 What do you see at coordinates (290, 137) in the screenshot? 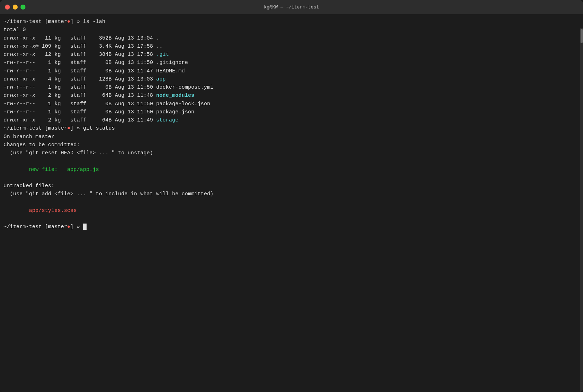
I see `git-branch: On branch master` at bounding box center [290, 137].